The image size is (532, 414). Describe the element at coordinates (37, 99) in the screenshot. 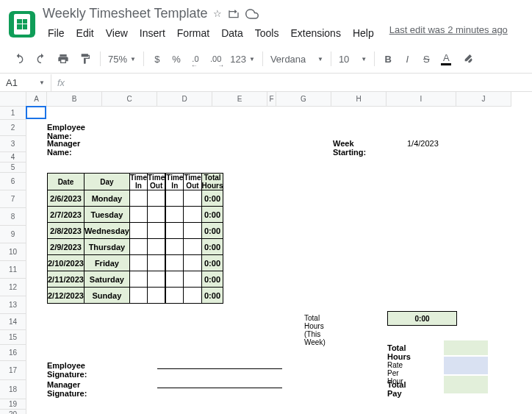

I see `col-header-a: A` at that location.